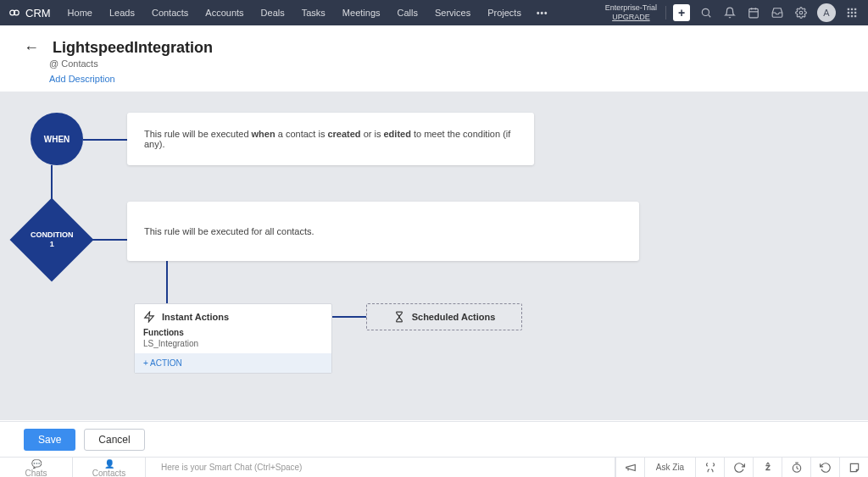 The image size is (868, 477). Describe the element at coordinates (399, 317) in the screenshot. I see `timer-icon` at that location.